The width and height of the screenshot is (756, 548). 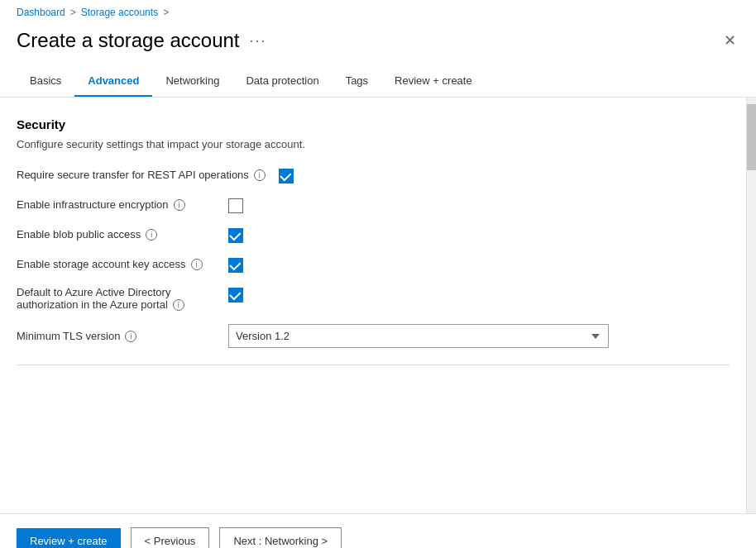 What do you see at coordinates (142, 41) in the screenshot?
I see `header-left: Create a storage account ···` at bounding box center [142, 41].